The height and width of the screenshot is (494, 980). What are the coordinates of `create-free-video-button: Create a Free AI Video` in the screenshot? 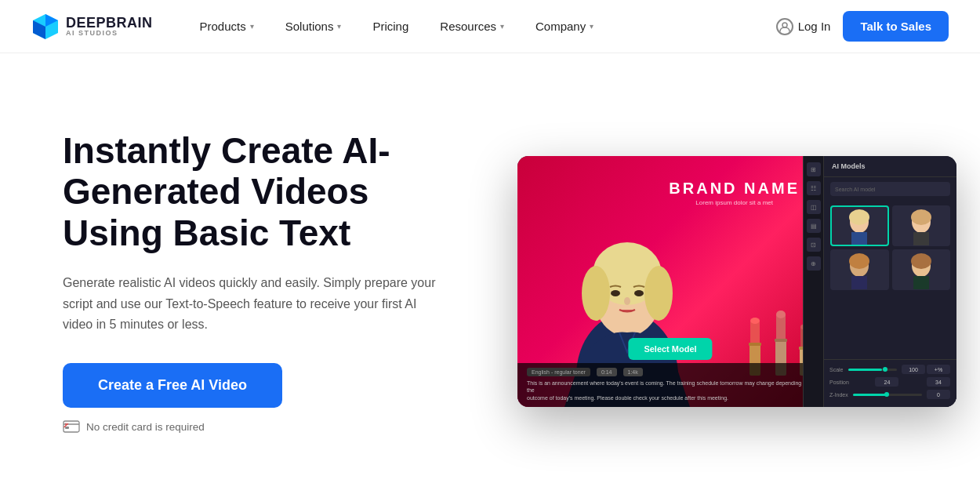 It's located at (172, 386).